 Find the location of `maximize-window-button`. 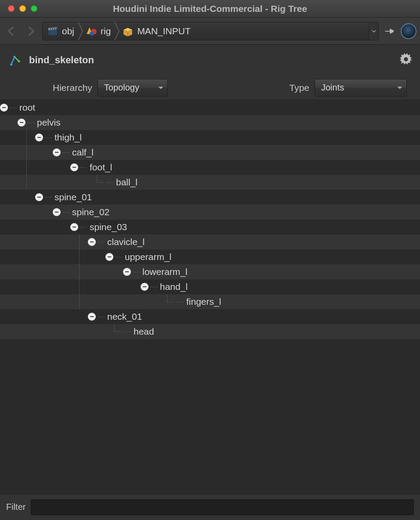

maximize-window-button is located at coordinates (34, 9).